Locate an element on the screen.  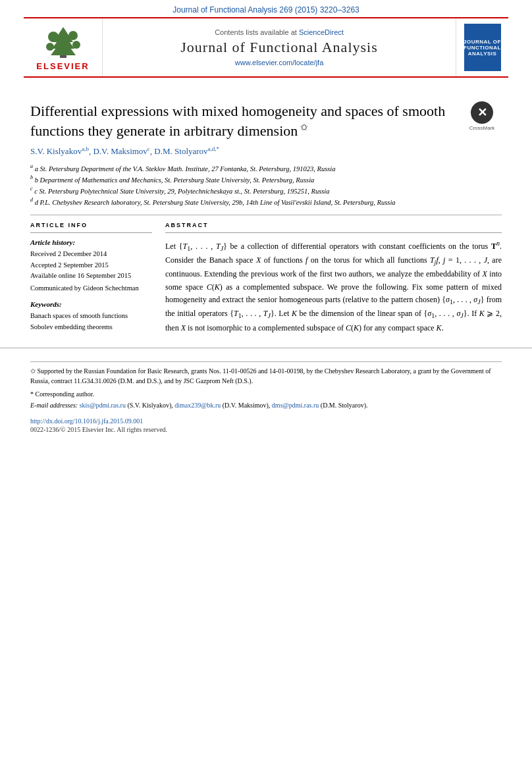
email-link-2: dimax239@bk.ru is located at coordinates (198, 406).